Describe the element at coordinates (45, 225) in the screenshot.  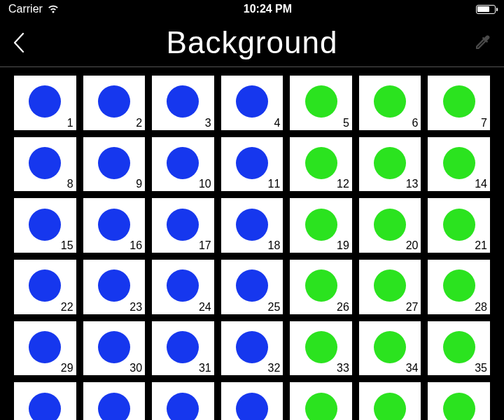
I see `color-cell: 15` at that location.